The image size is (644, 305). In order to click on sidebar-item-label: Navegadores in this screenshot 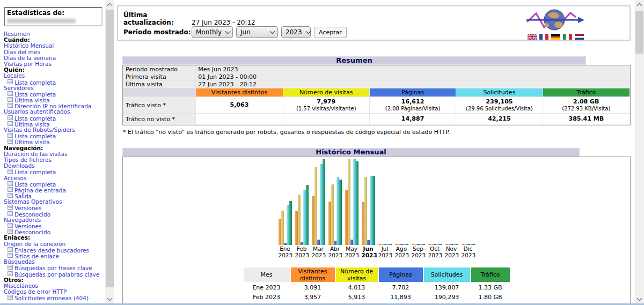, I will do `click(23, 220)`.